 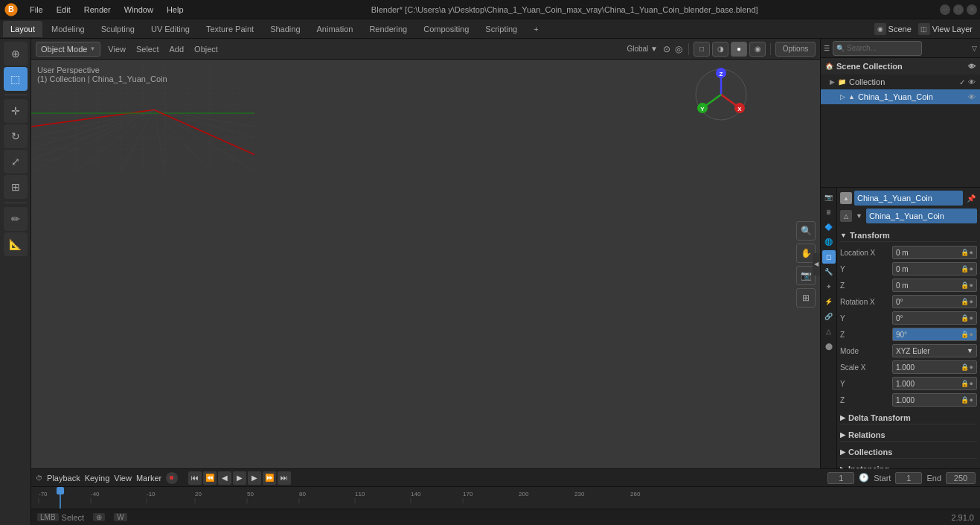 What do you see at coordinates (388, 29) in the screenshot?
I see `tab-rendering: Rendering` at bounding box center [388, 29].